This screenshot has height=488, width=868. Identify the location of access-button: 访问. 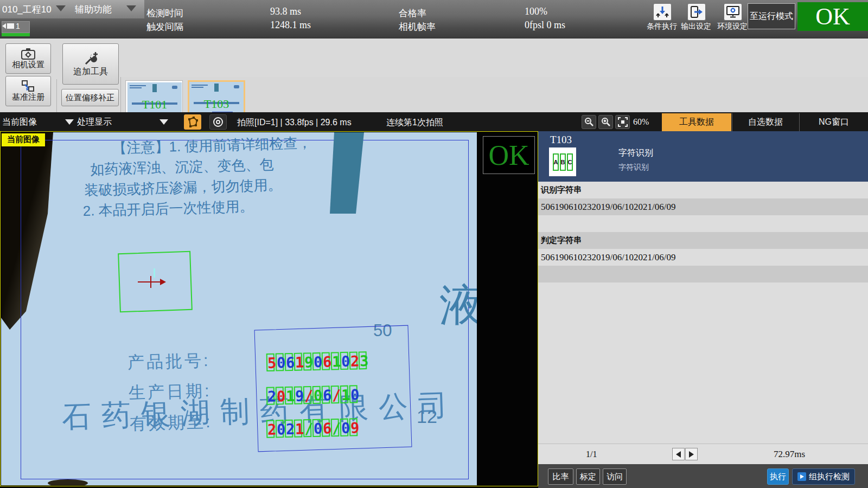
(615, 477).